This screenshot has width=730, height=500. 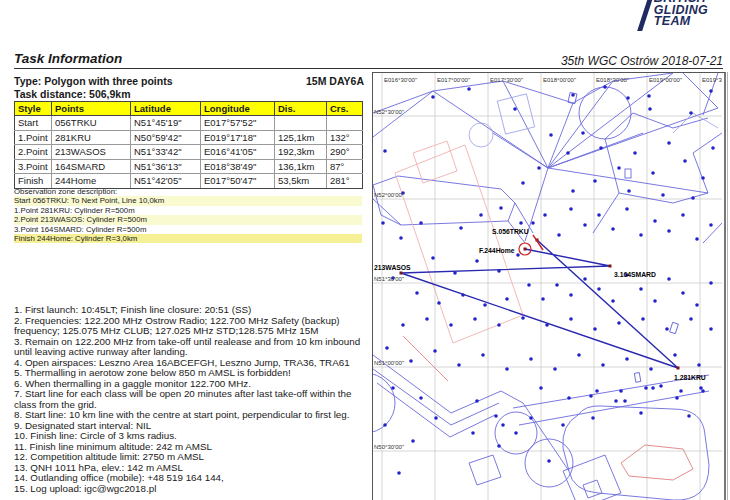 I want to click on table-column-header: Crs., so click(x=345, y=109).